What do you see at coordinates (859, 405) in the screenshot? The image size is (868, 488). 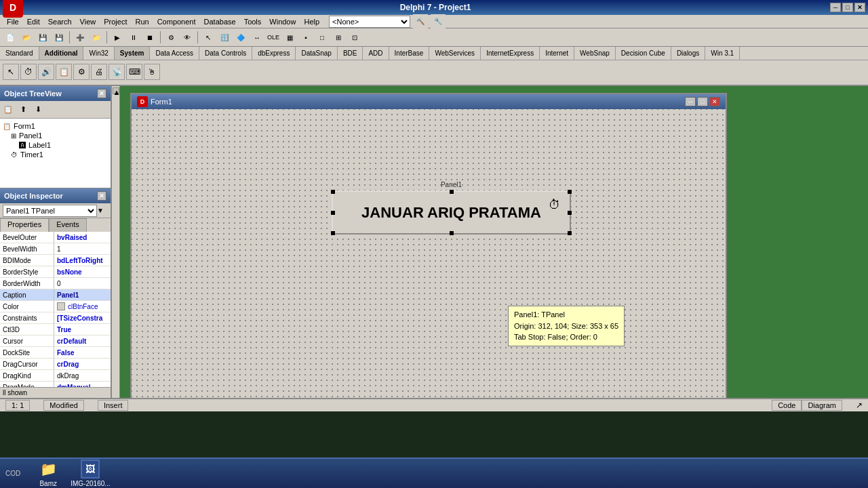 I see `resize-handle: ↗` at bounding box center [859, 405].